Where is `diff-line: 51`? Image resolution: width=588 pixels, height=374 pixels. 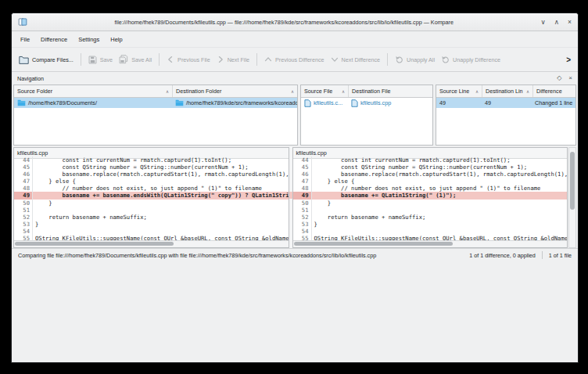 diff-line: 51 is located at coordinates (430, 210).